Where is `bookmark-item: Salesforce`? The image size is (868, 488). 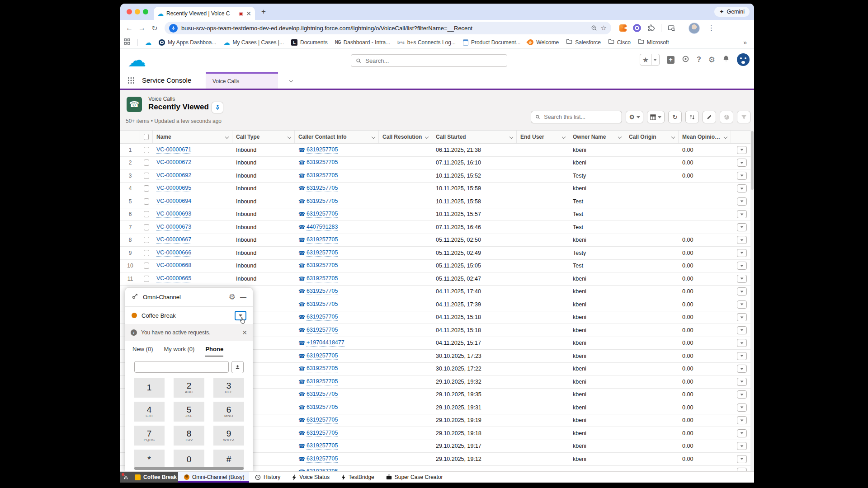
bookmark-item: Salesforce is located at coordinates (583, 42).